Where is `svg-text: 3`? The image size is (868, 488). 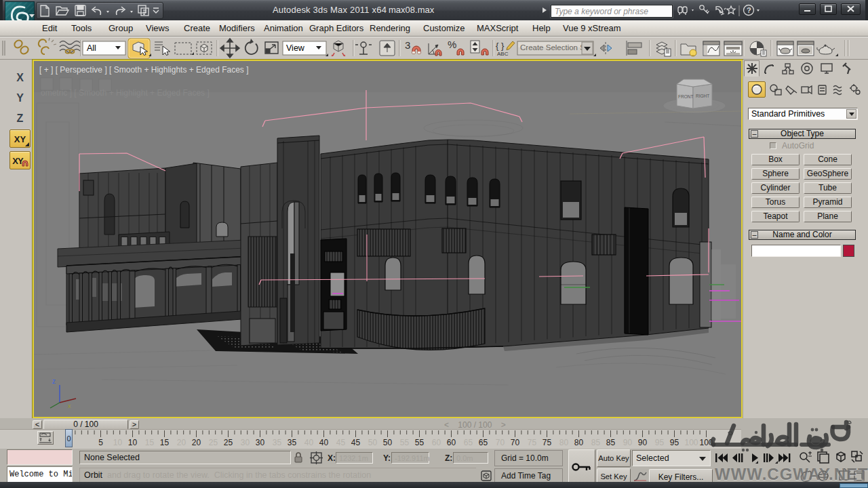 svg-text: 3 is located at coordinates (408, 45).